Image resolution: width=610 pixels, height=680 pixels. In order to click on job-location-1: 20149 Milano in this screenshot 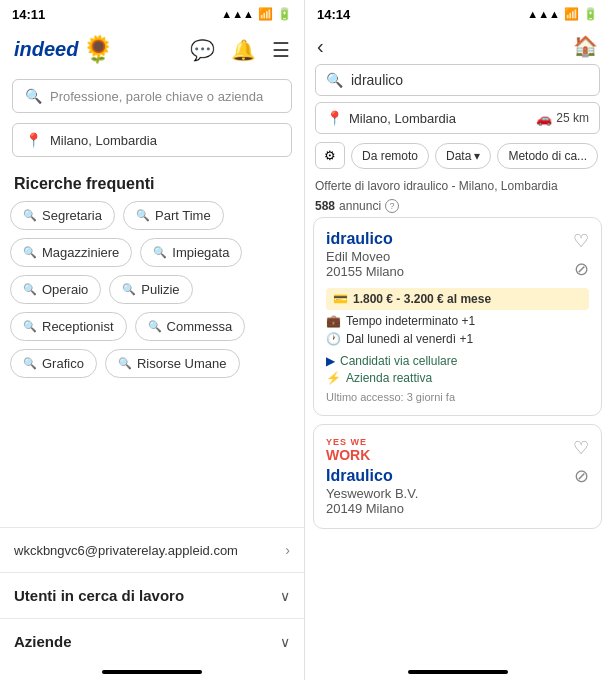, I will do `click(372, 508)`.